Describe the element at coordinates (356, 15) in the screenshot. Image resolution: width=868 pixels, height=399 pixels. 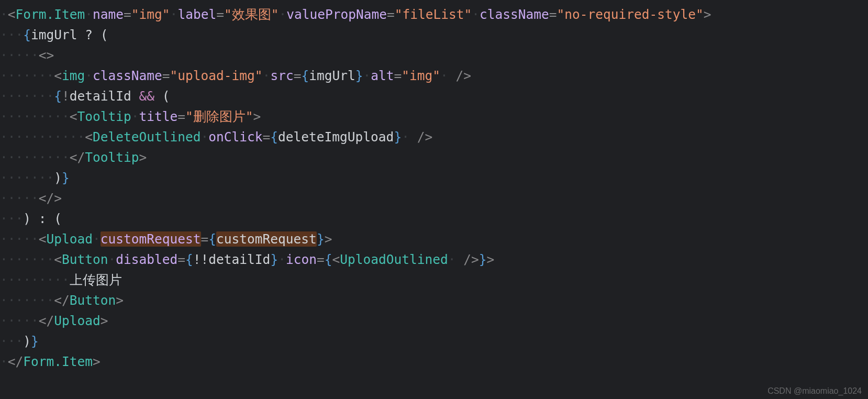
I see `code-line: ·<Form.Item·name="img"·label="效果图"·value…` at that location.